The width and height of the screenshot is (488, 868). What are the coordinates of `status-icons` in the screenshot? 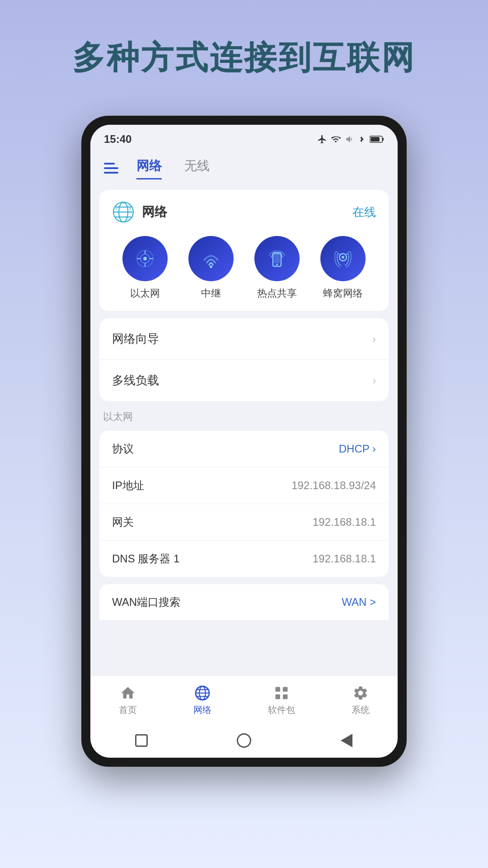 It's located at (351, 139).